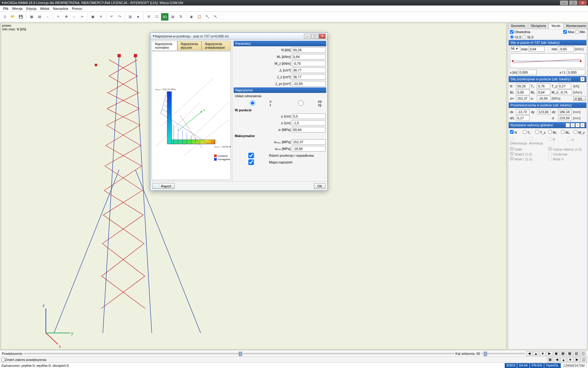 This screenshot has height=368, width=588. I want to click on minimize-button: —, so click(564, 3).